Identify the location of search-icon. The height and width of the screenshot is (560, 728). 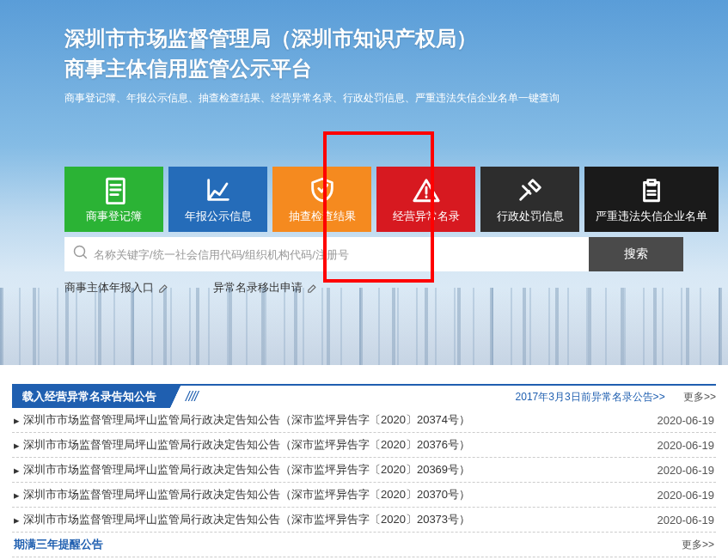
(81, 254).